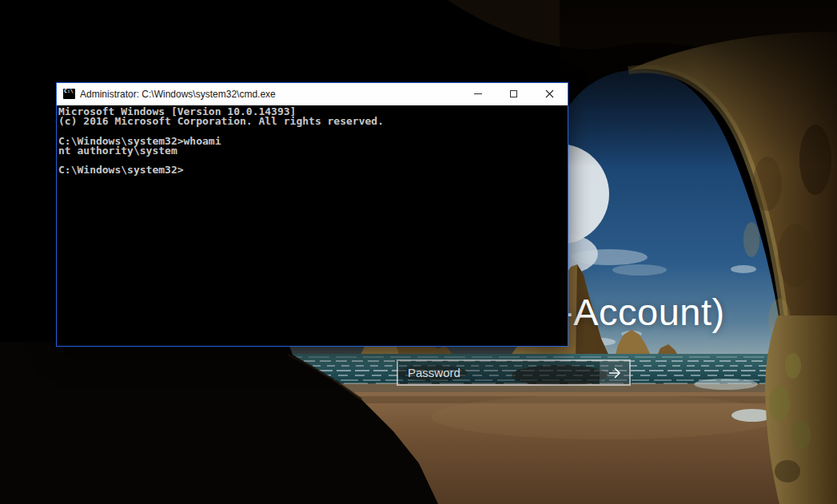 This screenshot has width=837, height=504. What do you see at coordinates (313, 170) in the screenshot?
I see `terminal-line: C:\Windows\system32>` at bounding box center [313, 170].